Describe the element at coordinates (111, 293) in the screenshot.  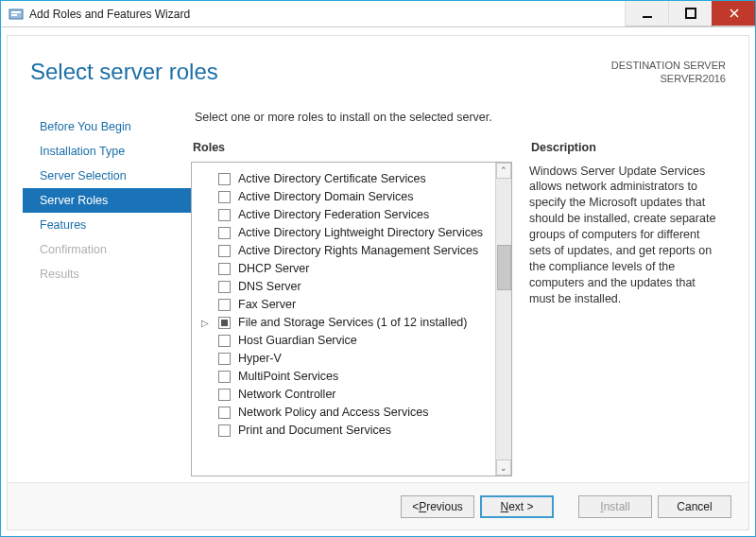
I see `wizard-nav: Before You Begin Installation Type Serve…` at that location.